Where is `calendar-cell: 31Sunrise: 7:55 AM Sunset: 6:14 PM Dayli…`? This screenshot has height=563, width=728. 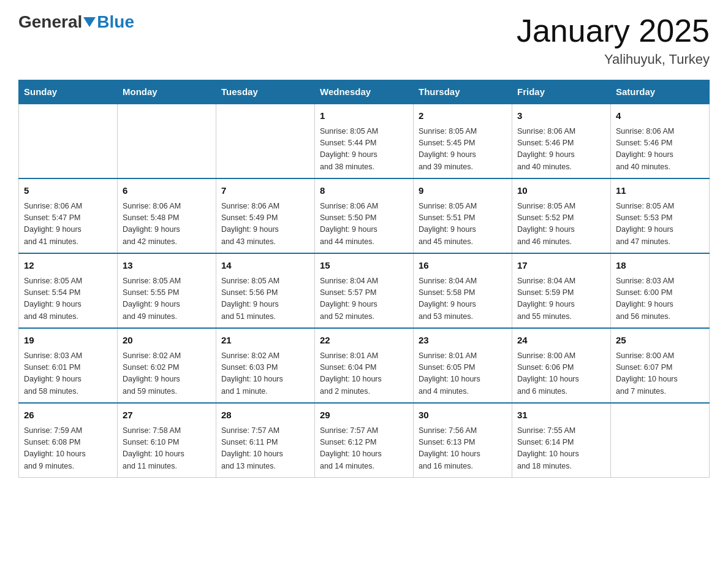
calendar-cell: 31Sunrise: 7:55 AM Sunset: 6:14 PM Dayli… is located at coordinates (561, 440).